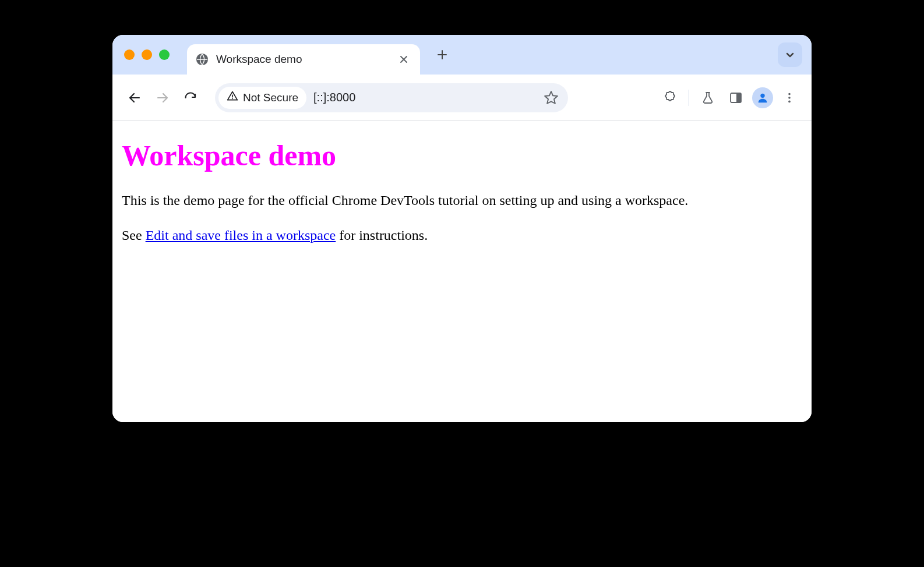  What do you see at coordinates (551, 98) in the screenshot?
I see `bookmark-button` at bounding box center [551, 98].